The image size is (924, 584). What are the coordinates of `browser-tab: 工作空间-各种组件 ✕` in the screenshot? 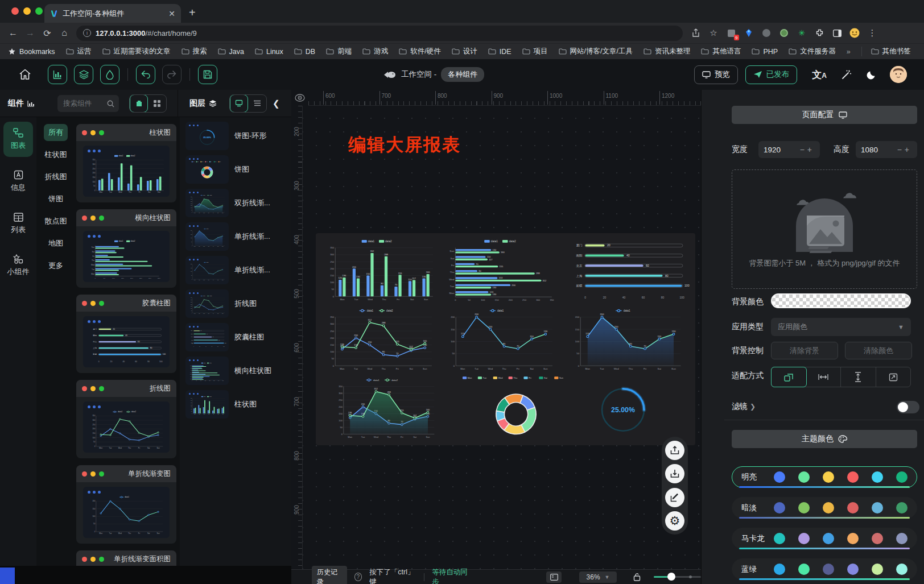 It's located at (113, 14).